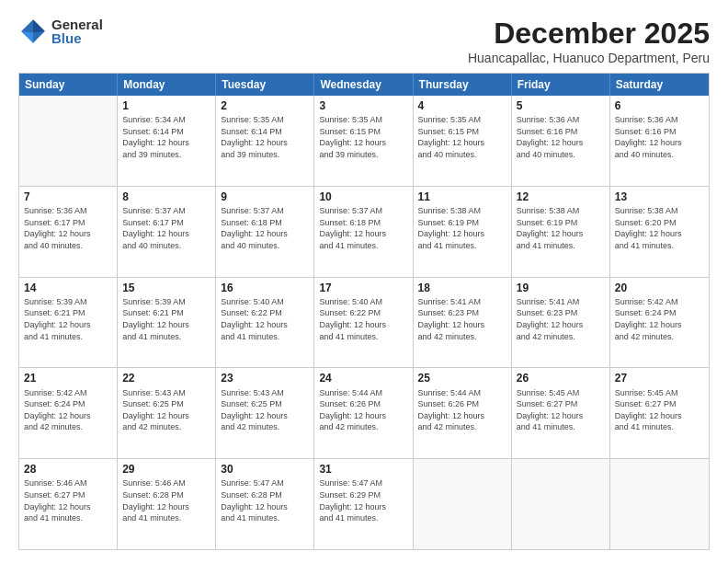  Describe the element at coordinates (68, 378) in the screenshot. I see `day-number-21: 21` at that location.